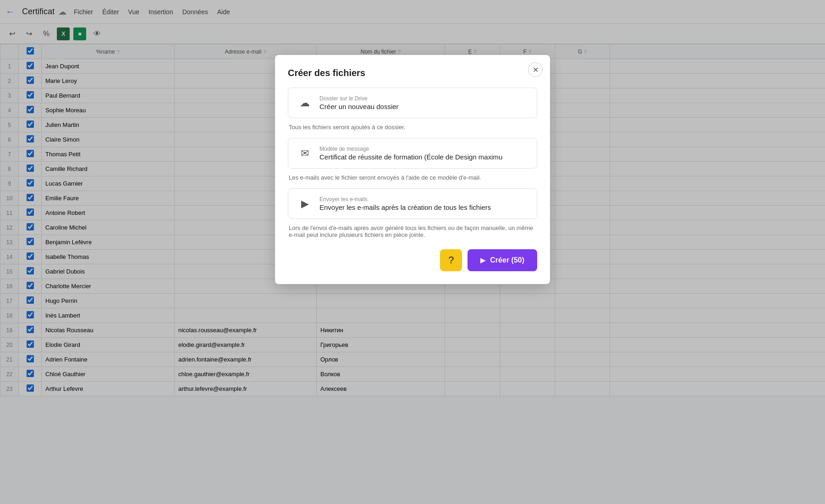 The width and height of the screenshot is (825, 504). What do you see at coordinates (305, 103) in the screenshot?
I see `cloud-option-icon: ☁` at bounding box center [305, 103].